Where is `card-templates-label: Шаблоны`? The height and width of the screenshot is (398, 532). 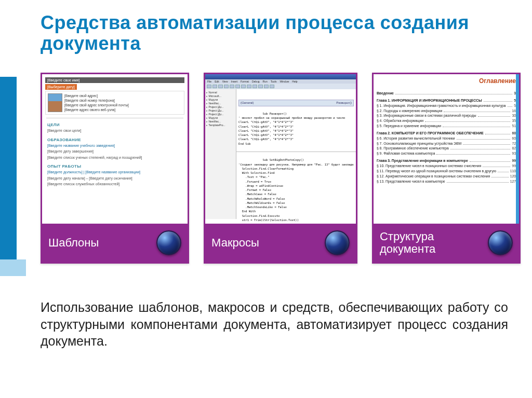 card-templates-label: Шаблоны is located at coordinates (100, 243).